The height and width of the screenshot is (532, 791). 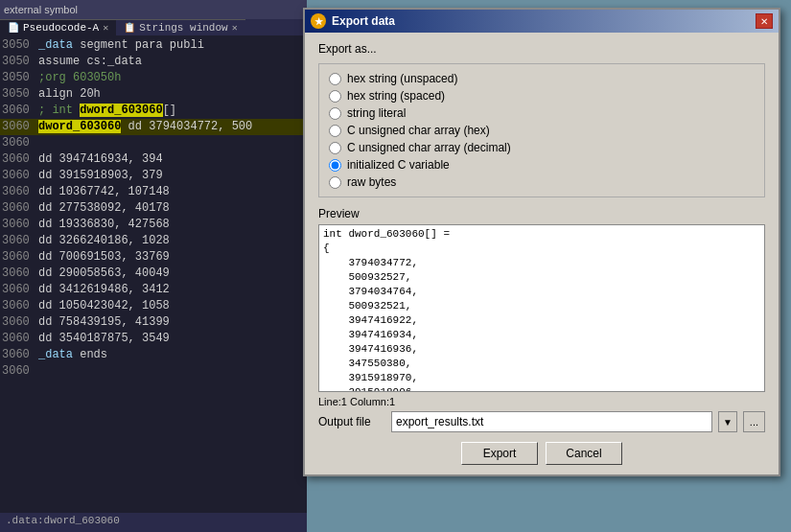 I want to click on radio-input-raw-bytes, so click(x=336, y=182).